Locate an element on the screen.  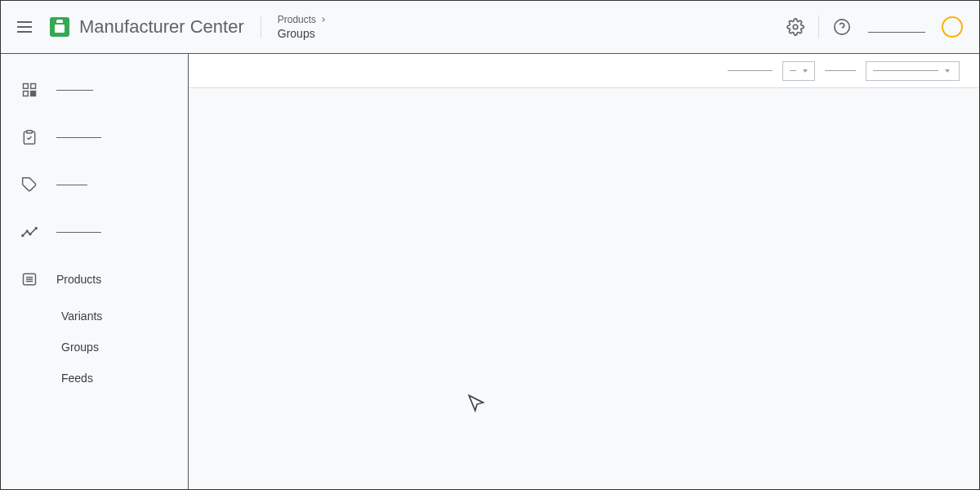
help-icon is located at coordinates (842, 27).